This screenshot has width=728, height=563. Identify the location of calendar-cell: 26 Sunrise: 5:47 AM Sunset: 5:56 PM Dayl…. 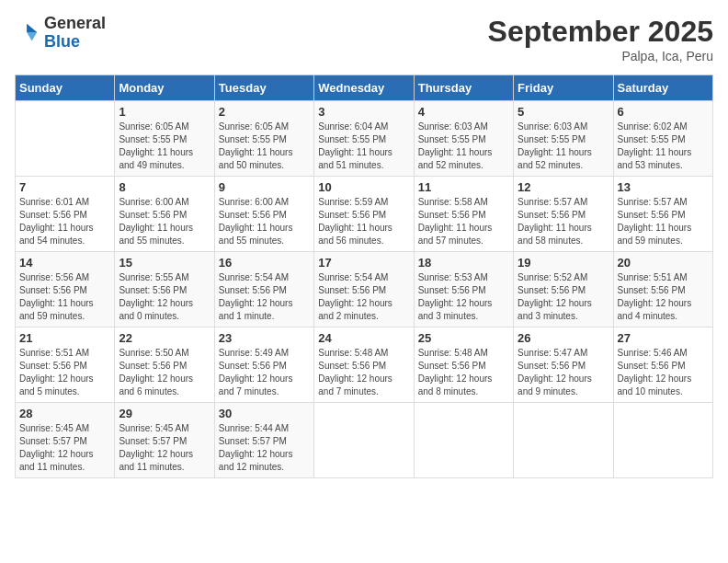
(563, 365).